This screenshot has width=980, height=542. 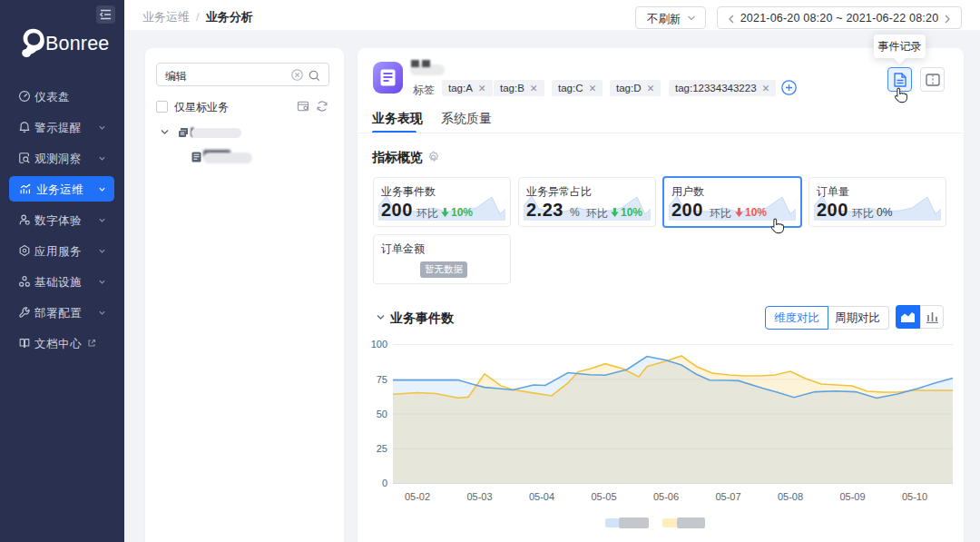 What do you see at coordinates (379, 344) in the screenshot?
I see `svg-text: 100` at bounding box center [379, 344].